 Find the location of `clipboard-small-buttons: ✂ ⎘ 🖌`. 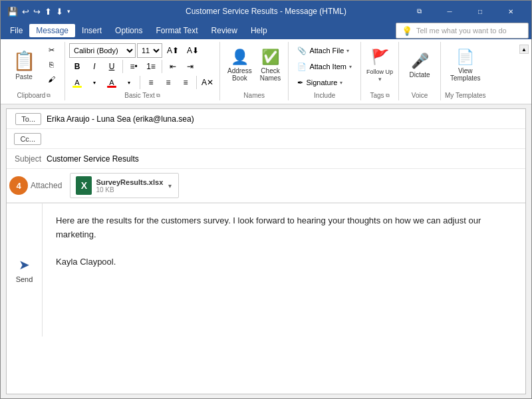

clipboard-small-buttons: ✂ ⎘ 🖌 is located at coordinates (51, 65).